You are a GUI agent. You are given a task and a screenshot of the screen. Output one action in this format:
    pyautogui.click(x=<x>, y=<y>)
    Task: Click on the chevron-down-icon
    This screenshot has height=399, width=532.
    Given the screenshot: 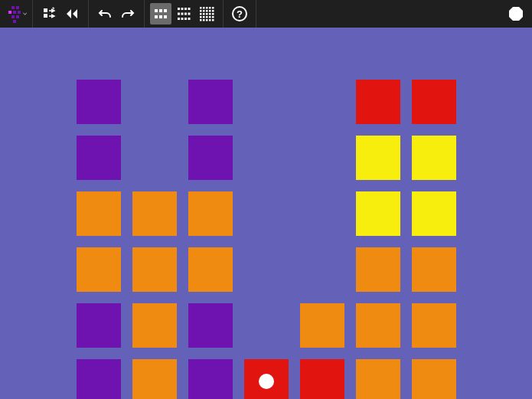 What is the action you would take?
    pyautogui.click(x=24, y=14)
    